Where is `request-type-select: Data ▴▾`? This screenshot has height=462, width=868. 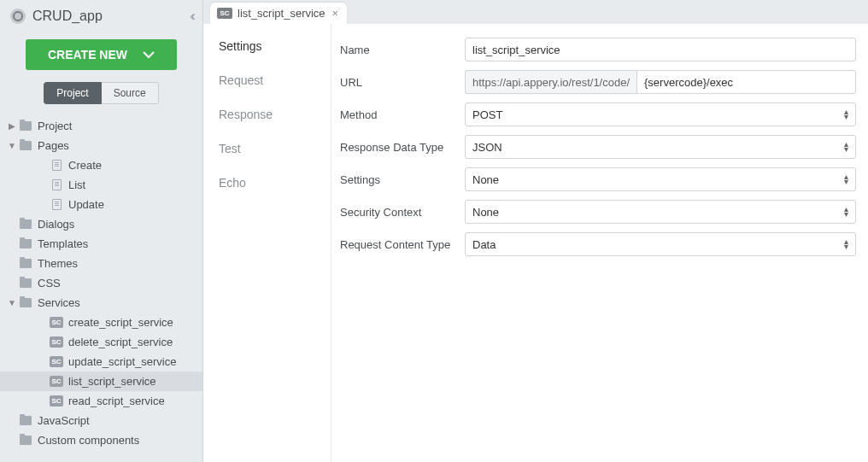
request-type-select: Data ▴▾ is located at coordinates (660, 244).